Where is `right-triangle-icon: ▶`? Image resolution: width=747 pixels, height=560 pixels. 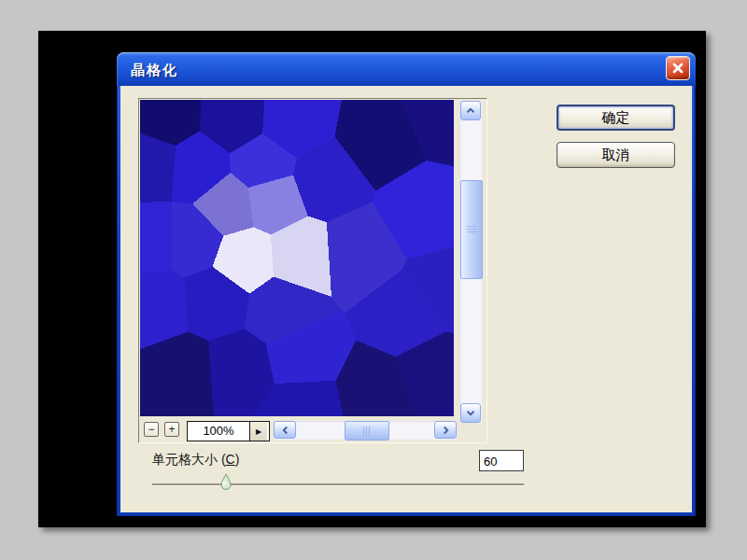 right-triangle-icon: ▶ is located at coordinates (259, 431).